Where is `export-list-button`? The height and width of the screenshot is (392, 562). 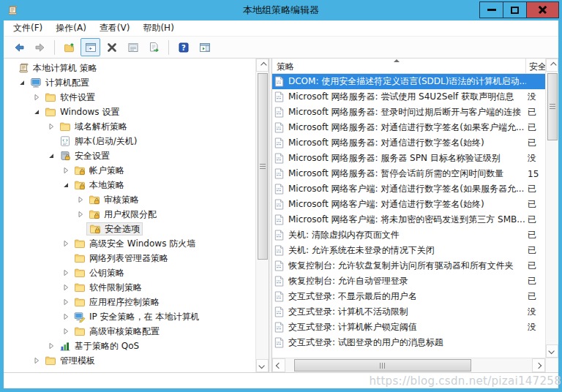 export-list-button is located at coordinates (154, 47).